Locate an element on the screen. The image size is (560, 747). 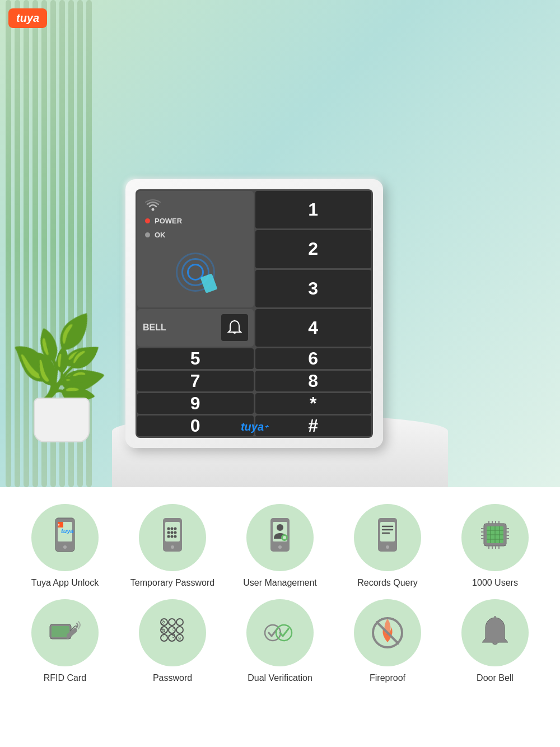
svg-text: 9 is located at coordinates (179, 638).